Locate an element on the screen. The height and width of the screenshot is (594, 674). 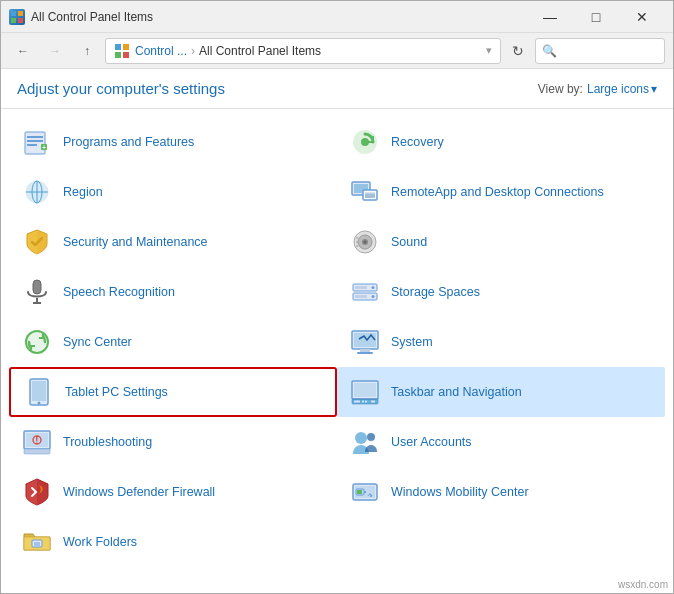
breadcrumb: Control ... › All Control Panel Items is located at coordinates (297, 51).